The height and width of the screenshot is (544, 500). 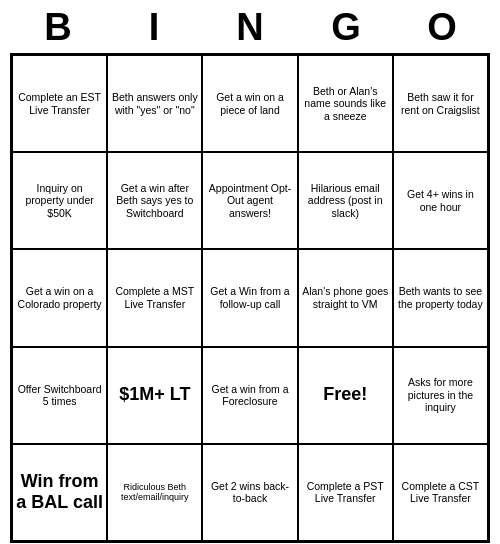 I want to click on bingo-cell-16: $1M+ LT, so click(x=154, y=396).